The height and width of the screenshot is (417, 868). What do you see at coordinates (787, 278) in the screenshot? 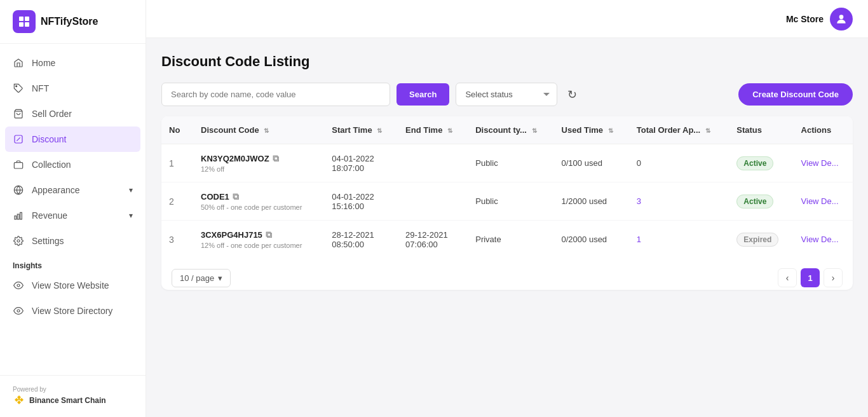
I see `prev-page-button: ‹` at bounding box center [787, 278].